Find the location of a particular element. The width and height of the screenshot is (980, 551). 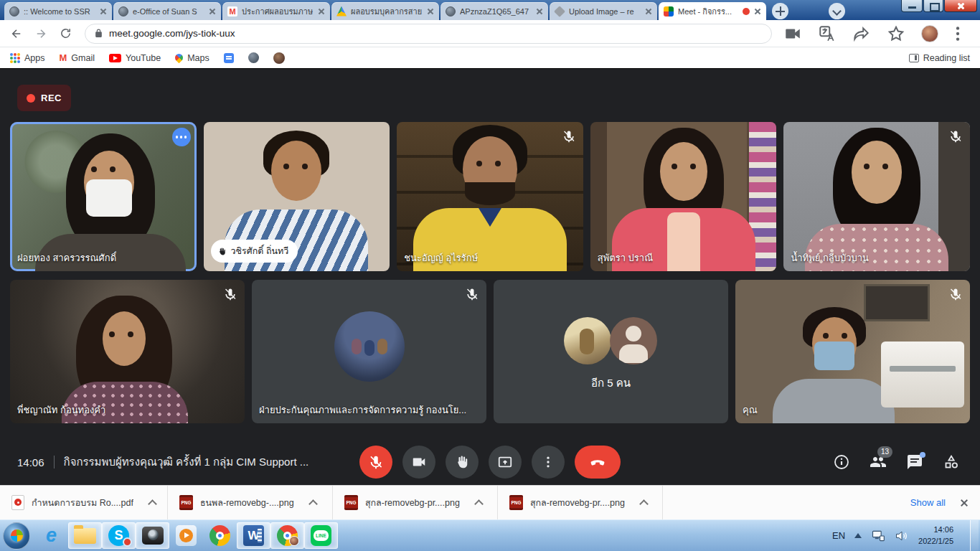

share-icon is located at coordinates (862, 34).